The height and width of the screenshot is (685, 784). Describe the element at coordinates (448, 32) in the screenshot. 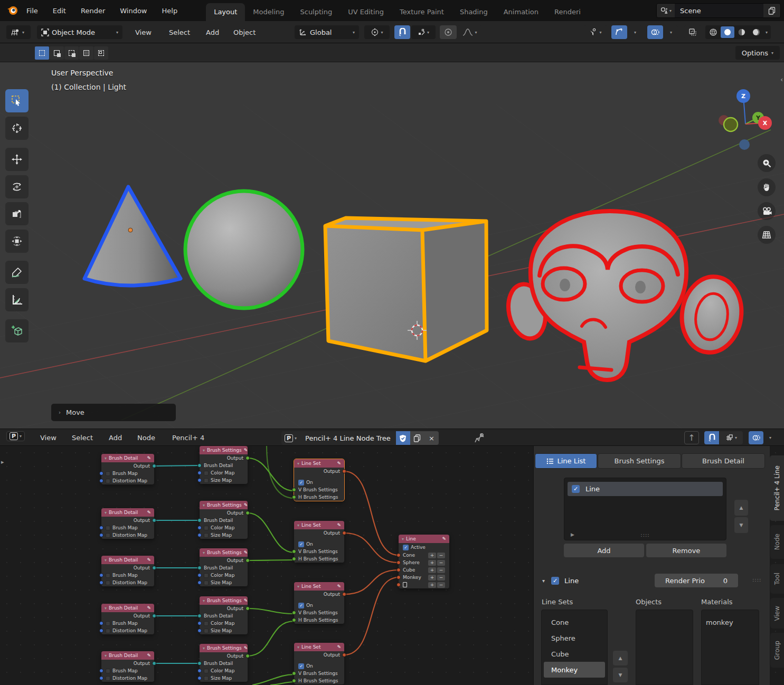

I see `proportional-editing-toggle` at that location.